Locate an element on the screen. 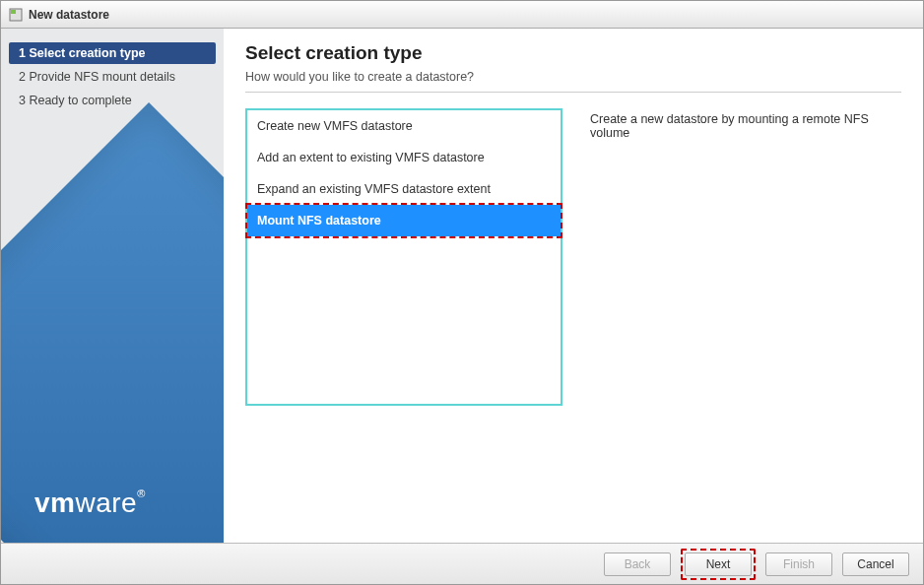 The height and width of the screenshot is (585, 924). step-list: 1 Select creation type 2 Provide NFS mou… is located at coordinates (112, 77).